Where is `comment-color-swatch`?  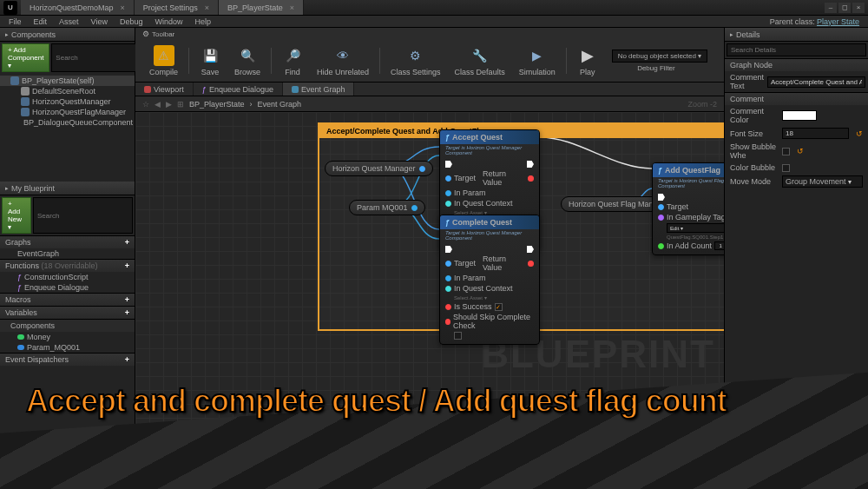 comment-color-swatch is located at coordinates (799, 116).